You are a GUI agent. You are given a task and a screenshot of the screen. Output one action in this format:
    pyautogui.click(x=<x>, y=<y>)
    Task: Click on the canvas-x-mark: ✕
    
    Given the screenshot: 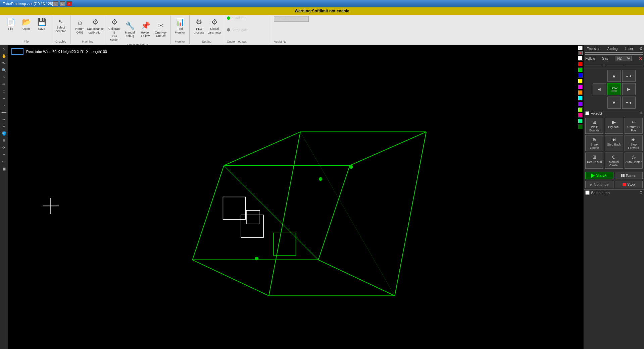 What is the action you would take?
    pyautogui.click(x=580, y=53)
    